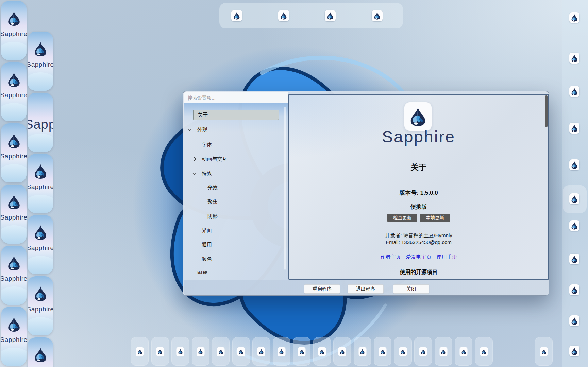 The width and height of the screenshot is (588, 367). I want to click on afdian-homepage-link: 爱发电主页, so click(419, 257).